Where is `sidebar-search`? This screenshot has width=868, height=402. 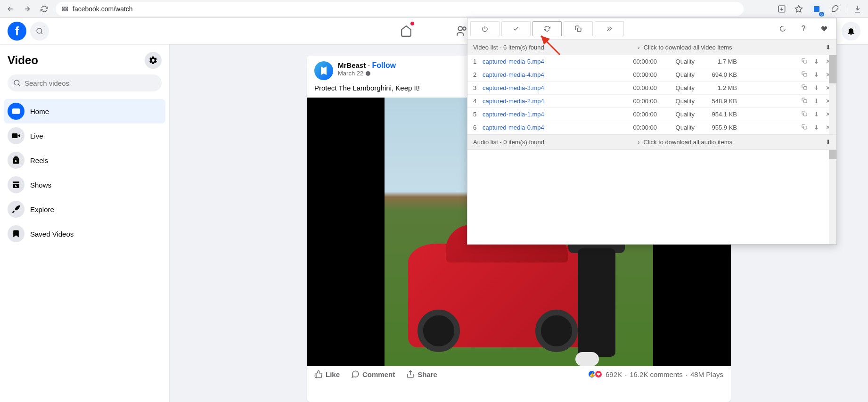 sidebar-search is located at coordinates (85, 83).